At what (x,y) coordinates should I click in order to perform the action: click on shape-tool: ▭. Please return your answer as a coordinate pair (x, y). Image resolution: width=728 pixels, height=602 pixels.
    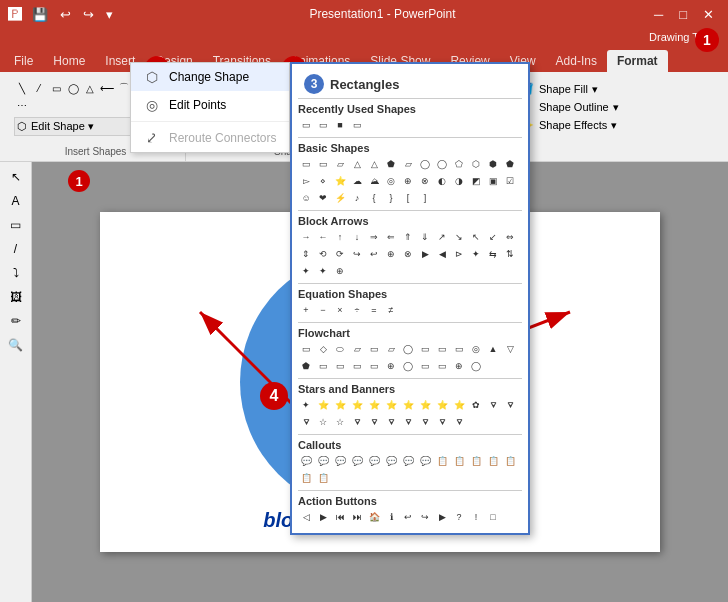
    Looking at the image, I should click on (16, 225).